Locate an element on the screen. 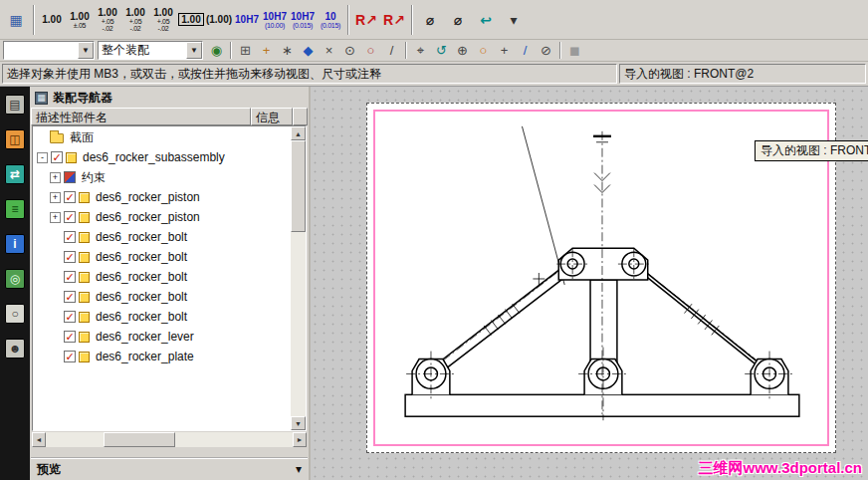 The image size is (868, 480). snap-point-icon: + is located at coordinates (267, 50).